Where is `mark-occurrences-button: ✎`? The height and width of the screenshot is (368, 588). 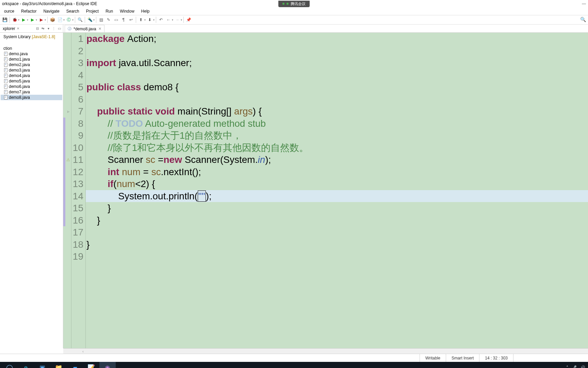 mark-occurrences-button: ✎ is located at coordinates (109, 20).